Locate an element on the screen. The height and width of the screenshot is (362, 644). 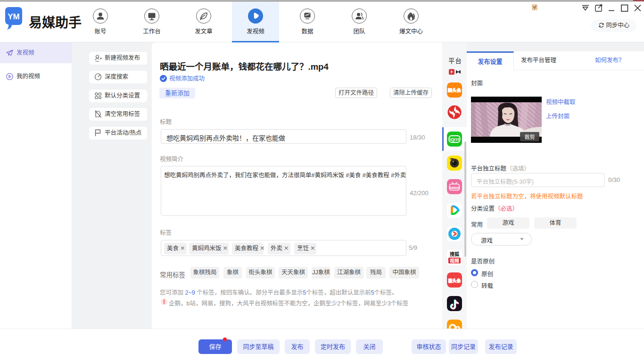
svg-text: 裁剪 is located at coordinates (530, 137).